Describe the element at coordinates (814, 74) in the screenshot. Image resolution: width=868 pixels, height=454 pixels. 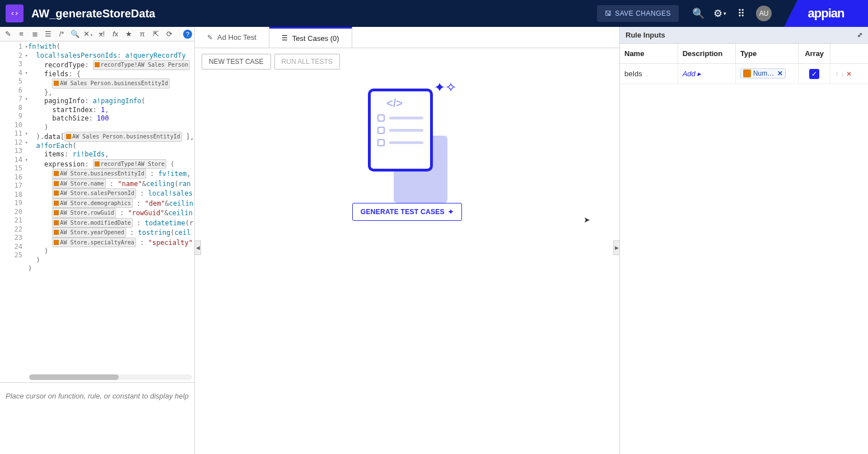
I see `ri-array-checkbox: ✓` at that location.